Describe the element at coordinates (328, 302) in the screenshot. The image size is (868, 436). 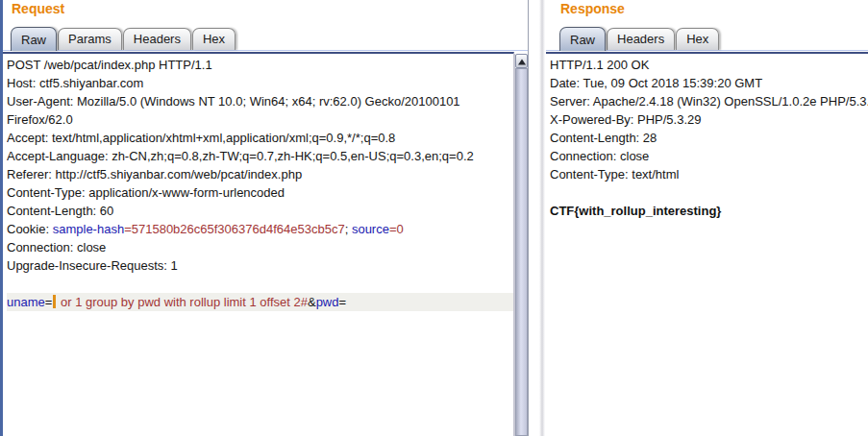
I see `text-segment: pwd` at that location.